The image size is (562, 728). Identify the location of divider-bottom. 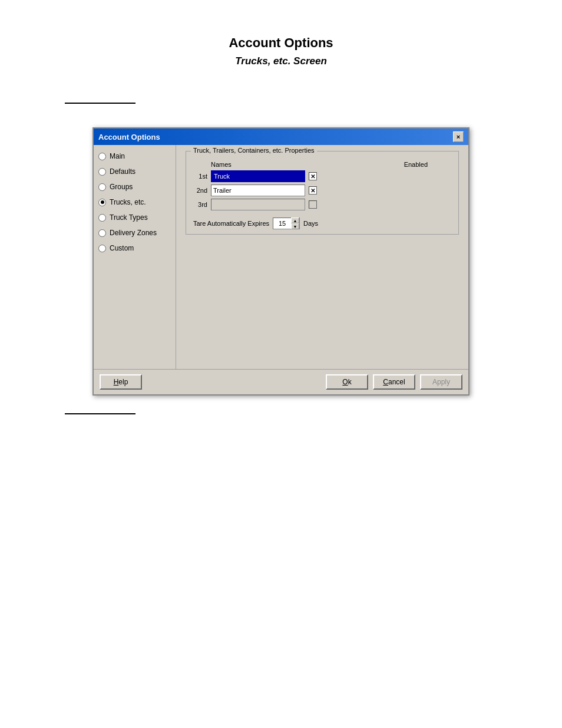
(100, 414).